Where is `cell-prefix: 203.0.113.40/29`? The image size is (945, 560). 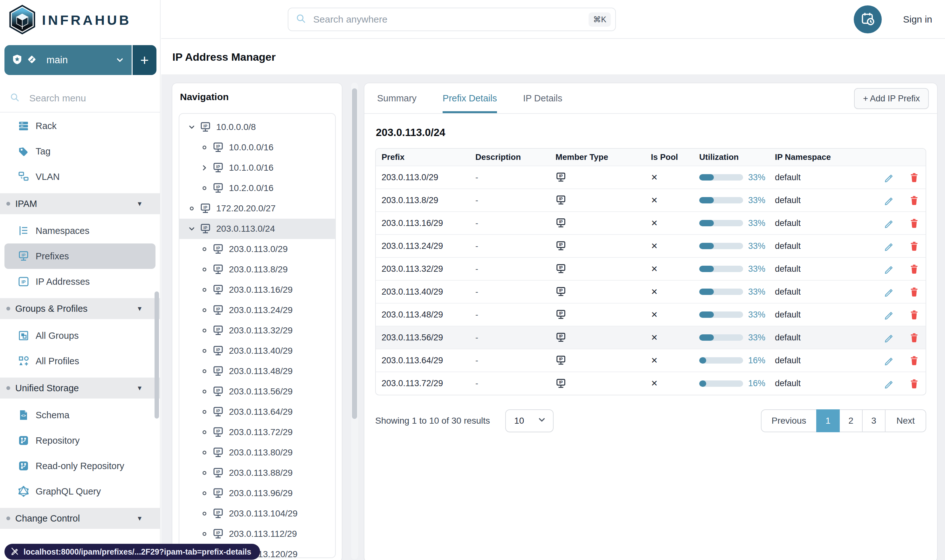 cell-prefix: 203.0.113.40/29 is located at coordinates (423, 292).